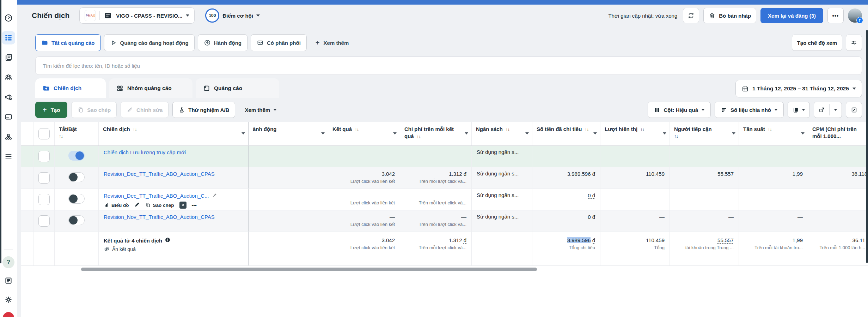 This screenshot has height=317, width=868. I want to click on cpm-cell, so click(838, 156).